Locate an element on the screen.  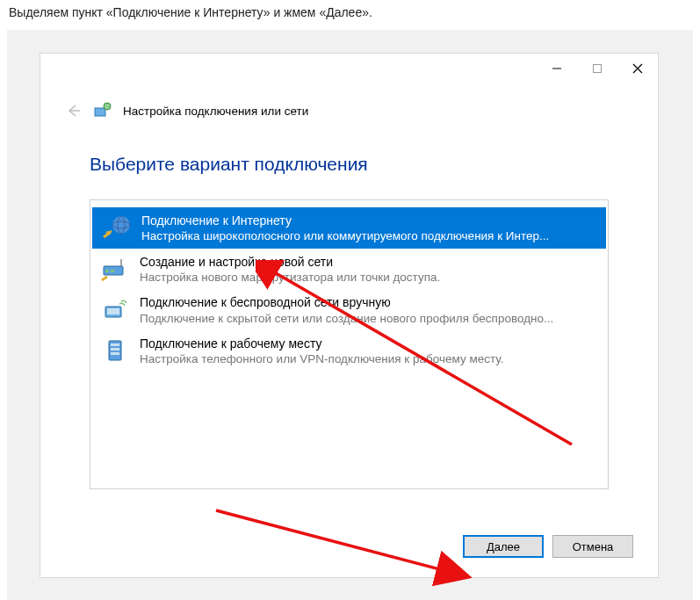
router-icon is located at coordinates (115, 269).